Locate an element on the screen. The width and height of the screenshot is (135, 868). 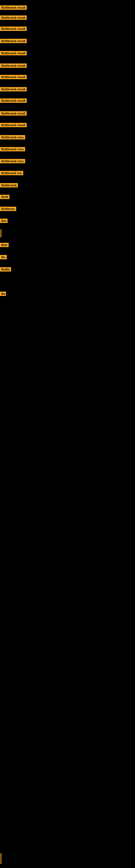
bottleneck-badge-wrapper: Bot is located at coordinates (4, 221).